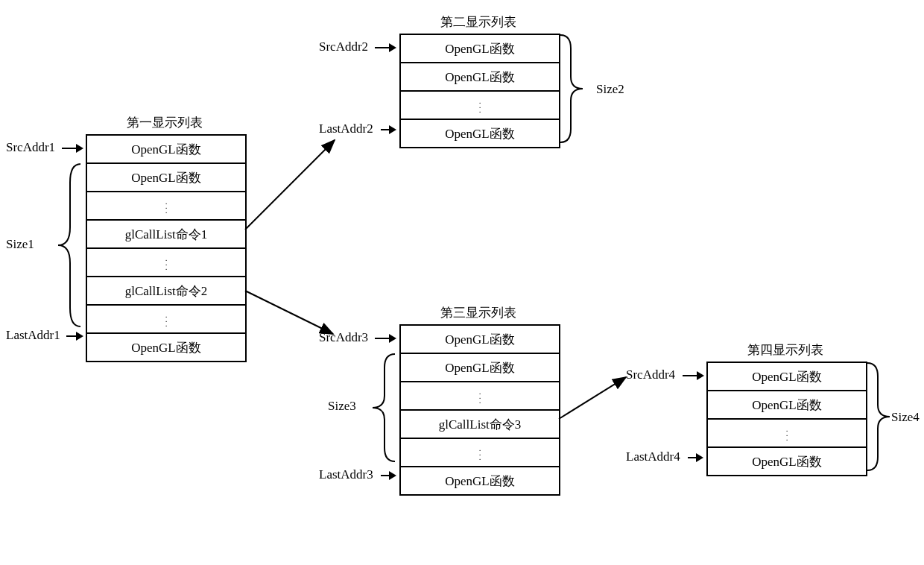 This screenshot has width=924, height=565. What do you see at coordinates (480, 425) in the screenshot?
I see `list3-row: glCallList命令3` at bounding box center [480, 425].